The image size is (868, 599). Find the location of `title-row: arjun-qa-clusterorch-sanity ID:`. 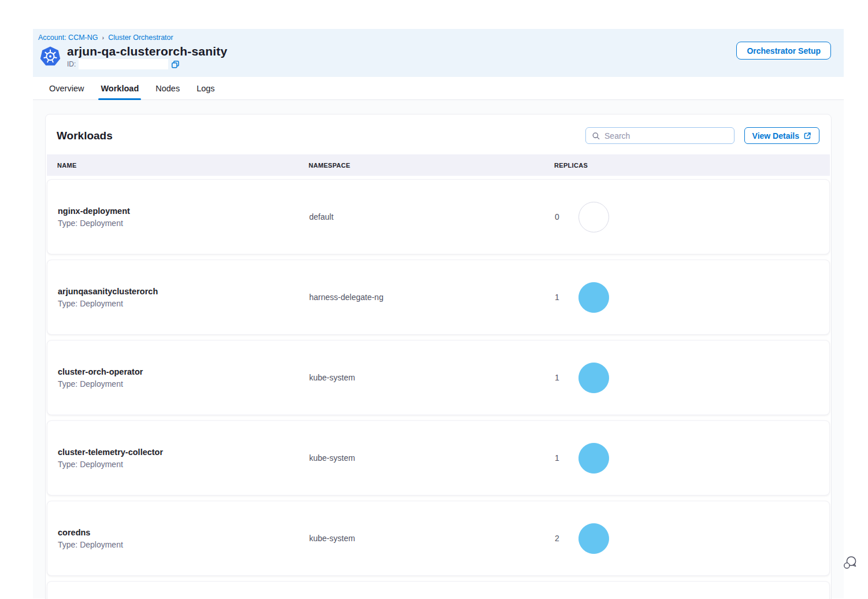

title-row: arjun-qa-clusterorch-sanity ID: is located at coordinates (435, 57).